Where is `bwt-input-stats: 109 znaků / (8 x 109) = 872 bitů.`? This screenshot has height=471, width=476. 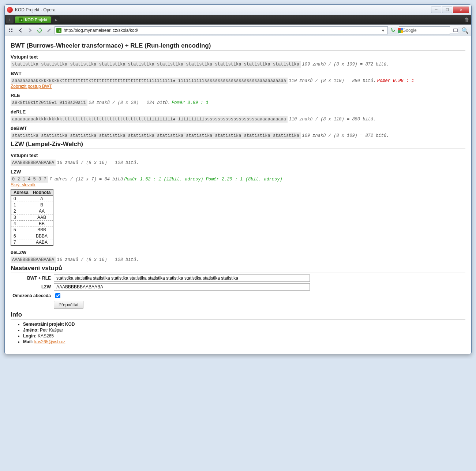 bwt-input-stats: 109 znaků / (8 x 109) = 872 bitů. is located at coordinates (346, 64).